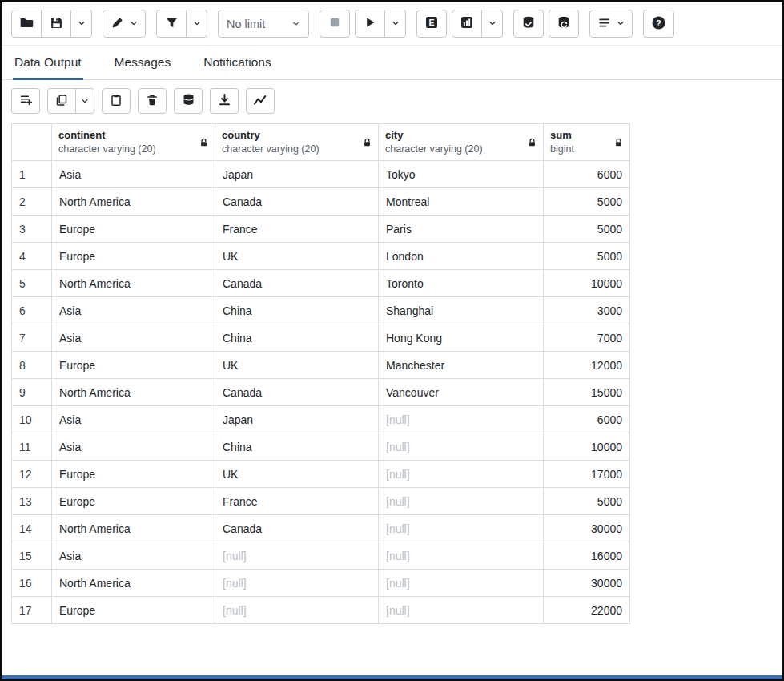  I want to click on filter-menu-button, so click(197, 24).